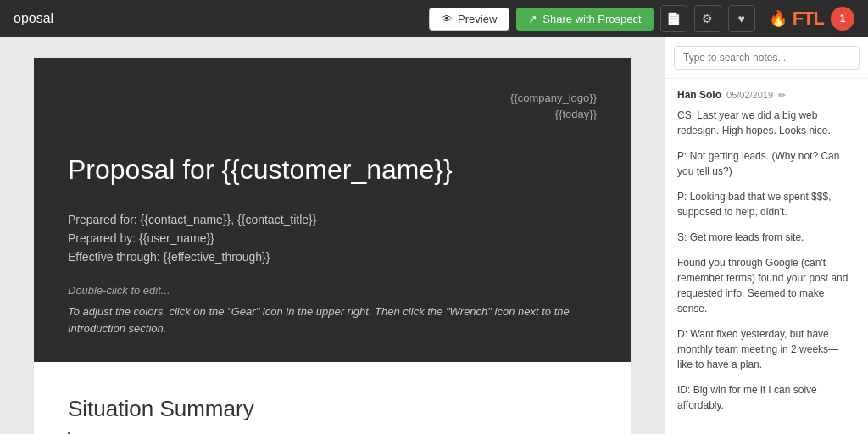 The image size is (868, 434). What do you see at coordinates (642, 19) in the screenshot?
I see `nav-actions: 👁 Preview ↗ Share with Prospect 📄 ⚙ ♥ 🔥 …` at bounding box center [642, 19].